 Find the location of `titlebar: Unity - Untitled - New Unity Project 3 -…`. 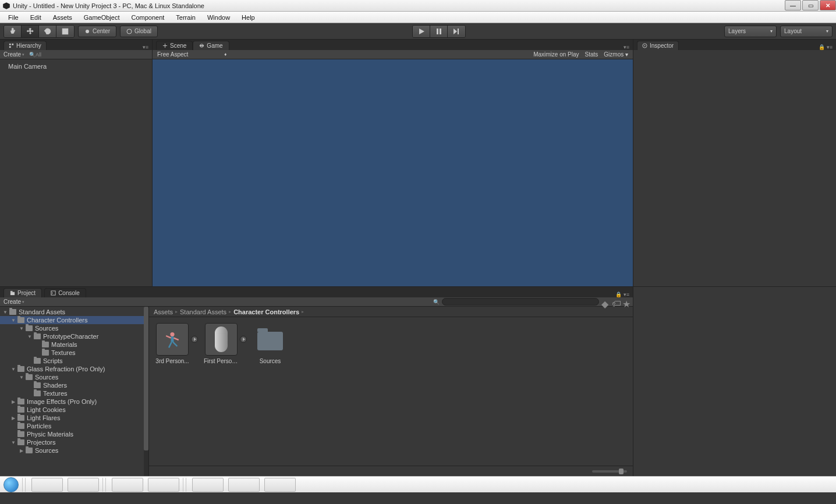

titlebar: Unity - Untitled - New Unity Project 3 -… is located at coordinates (418, 6).